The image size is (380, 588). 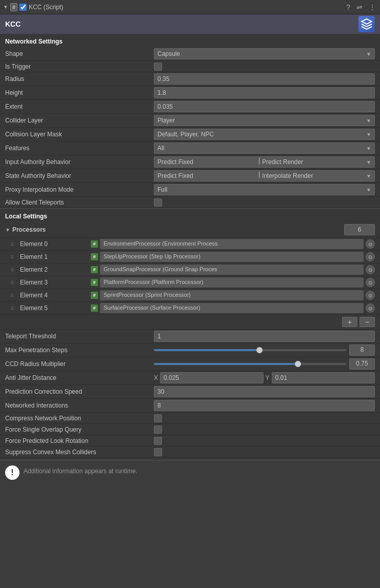 What do you see at coordinates (53, 244) in the screenshot?
I see `element-0-label: Element 0` at bounding box center [53, 244].